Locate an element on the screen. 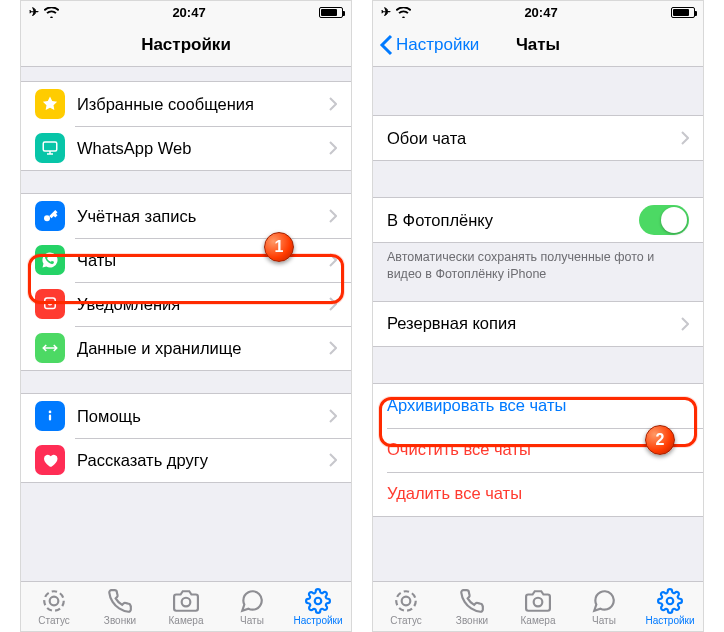  whatsapp-icon is located at coordinates (50, 260).